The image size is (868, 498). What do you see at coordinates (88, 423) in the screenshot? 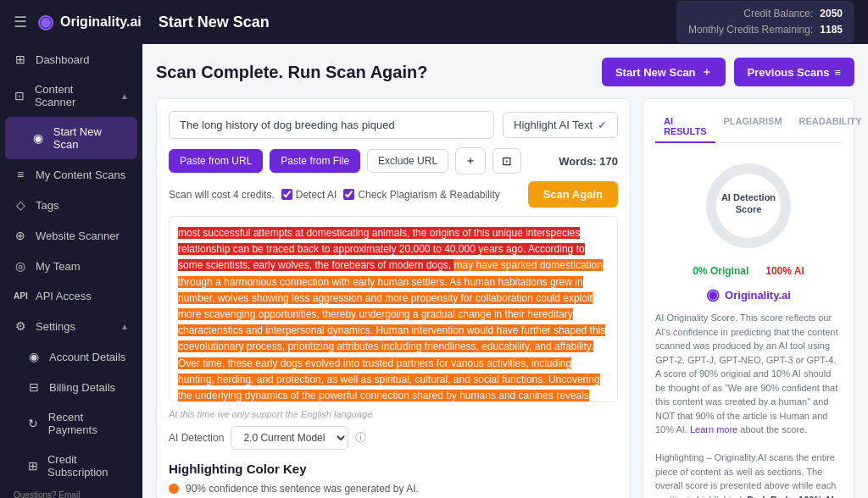
I see `sidebar-item-label: Recent Payments` at bounding box center [88, 423].